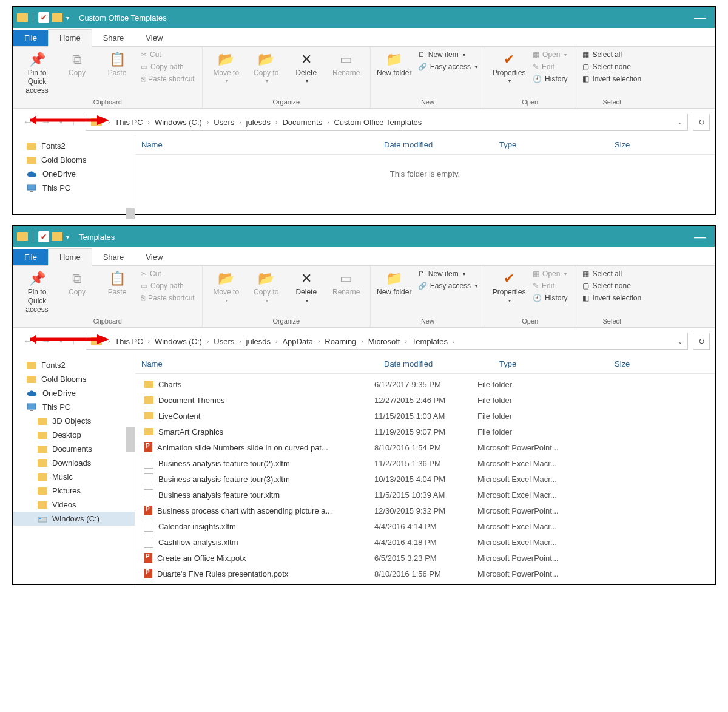  Describe the element at coordinates (114, 38) in the screenshot. I see `tab-share: Share` at that location.